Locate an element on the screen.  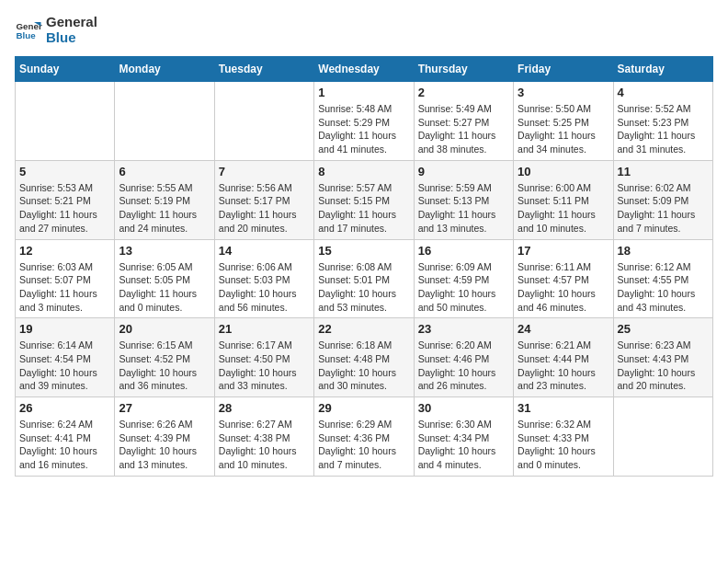
weekday-header-saturday: Saturday is located at coordinates (663, 70).